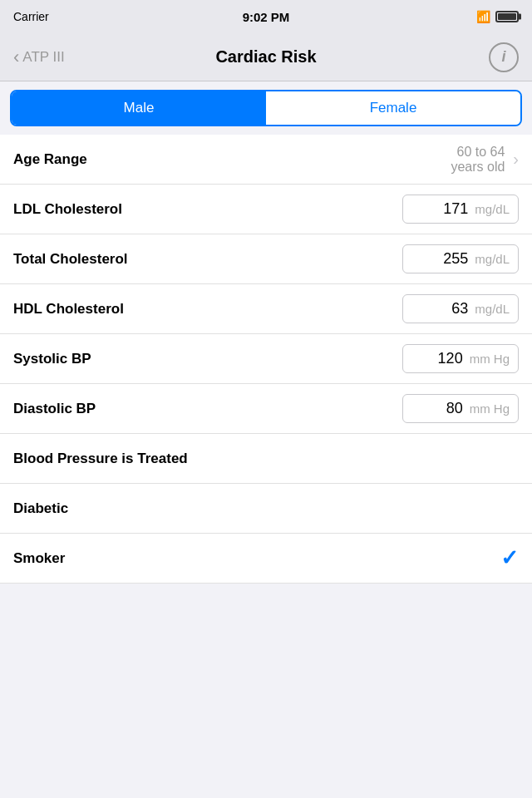 This screenshot has width=532, height=798. I want to click on status-bar: Carrier 9:02 PM 📶, so click(266, 17).